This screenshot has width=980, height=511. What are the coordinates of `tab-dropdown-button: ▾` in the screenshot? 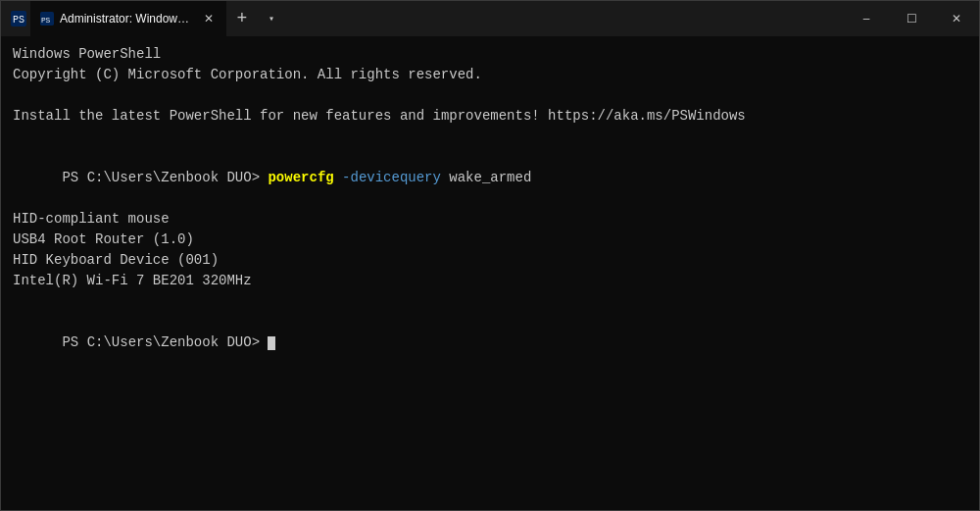 It's located at (271, 19).